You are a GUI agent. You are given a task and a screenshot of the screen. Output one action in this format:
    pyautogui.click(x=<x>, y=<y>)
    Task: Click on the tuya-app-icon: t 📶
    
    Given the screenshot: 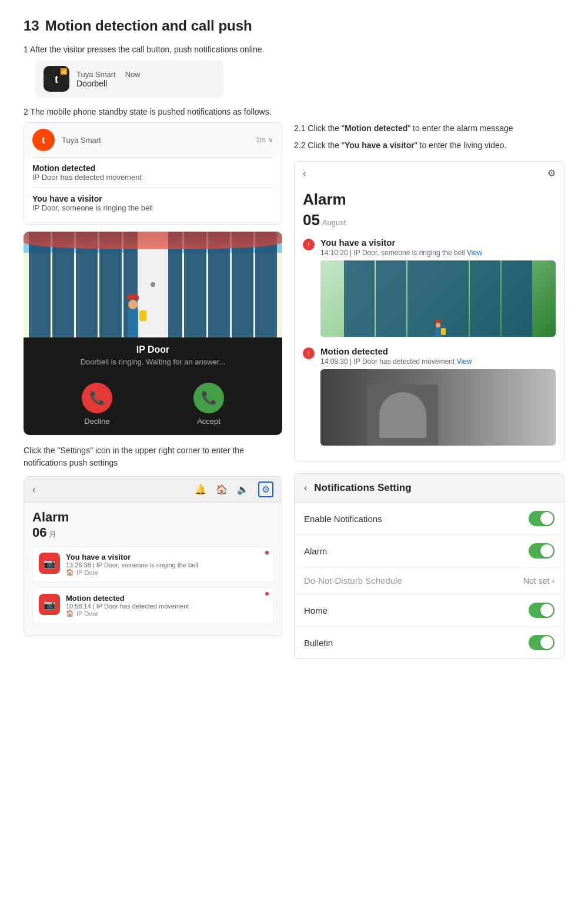 What is the action you would take?
    pyautogui.click(x=56, y=79)
    